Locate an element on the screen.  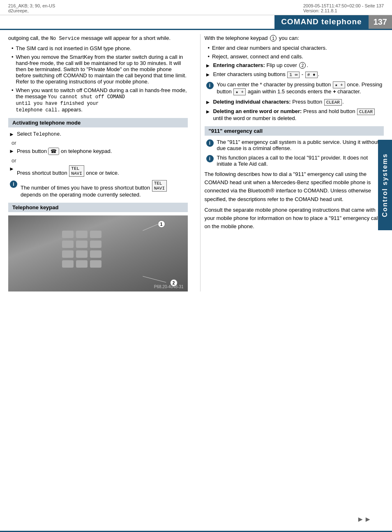
emergency-header: "911" emergency call is located at coordinates (294, 131).